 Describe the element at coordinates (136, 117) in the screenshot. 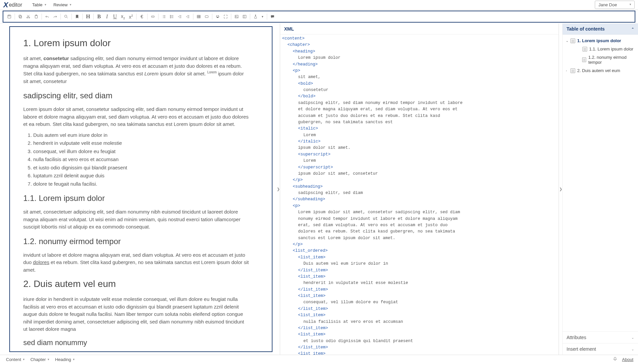

I see `paragraph: Lorem ipsum dolor sit amet, consetetur s…` at that location.